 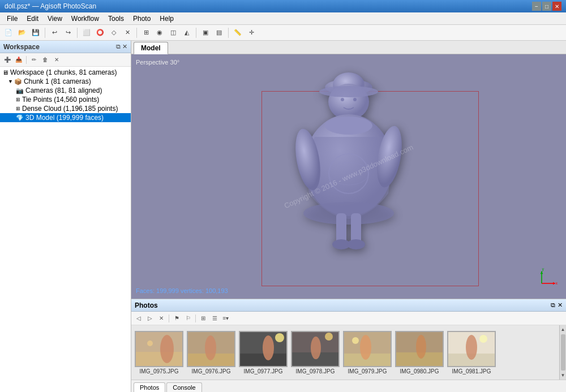 What do you see at coordinates (563, 352) in the screenshot?
I see `photos-scrollbar: ▲ ▼` at bounding box center [563, 352].